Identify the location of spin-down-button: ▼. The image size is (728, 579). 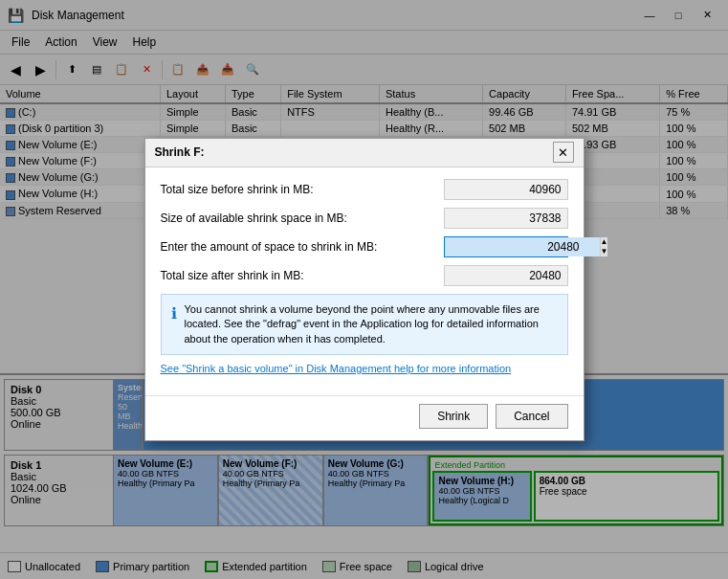
(605, 252).